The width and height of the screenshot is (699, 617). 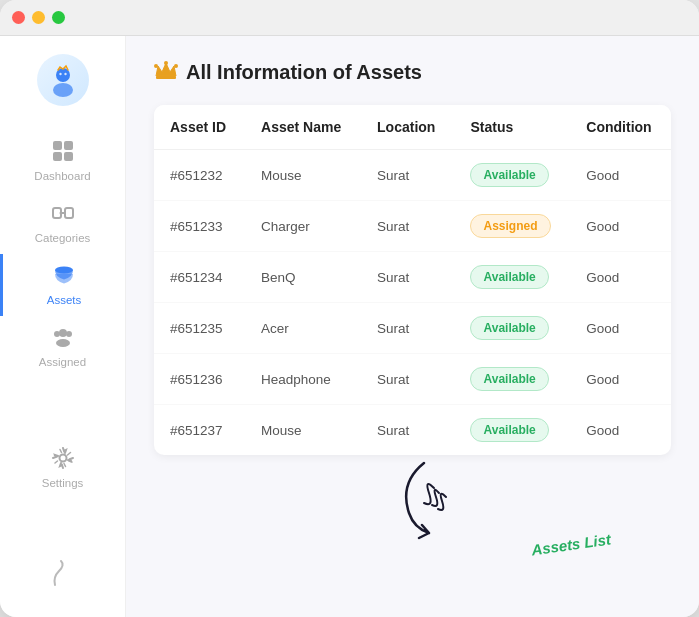 What do you see at coordinates (350, 18) in the screenshot?
I see `titlebar` at bounding box center [350, 18].